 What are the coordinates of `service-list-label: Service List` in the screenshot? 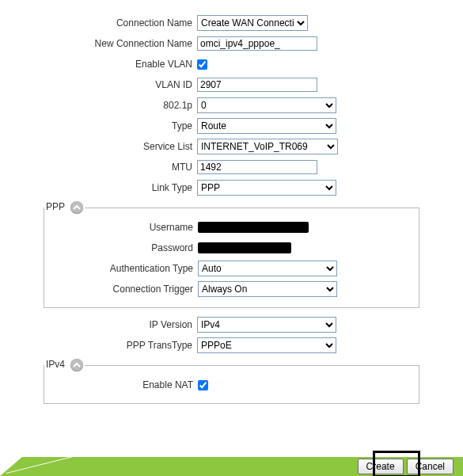 It's located at (120, 147).